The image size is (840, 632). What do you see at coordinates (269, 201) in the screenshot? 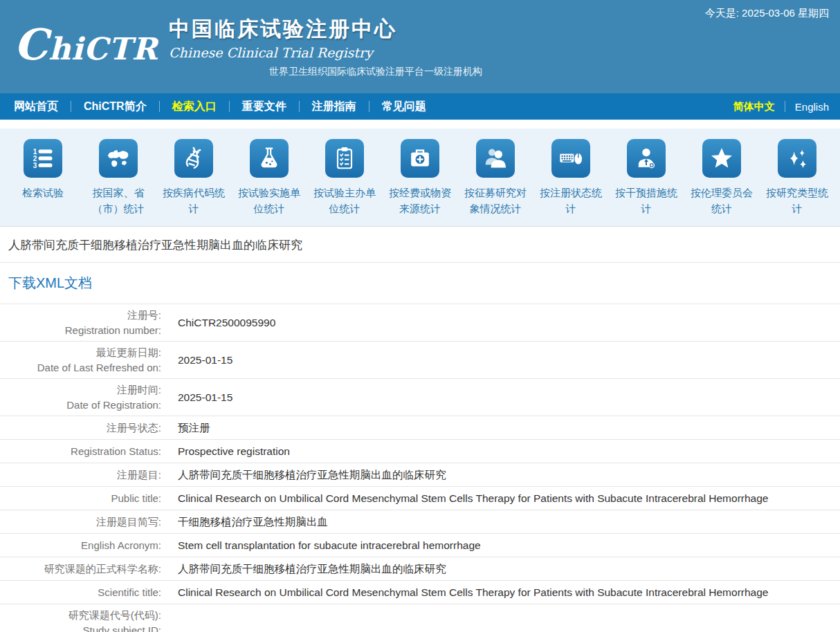
I see `tile-label: 按试验实施单位统计` at bounding box center [269, 201].